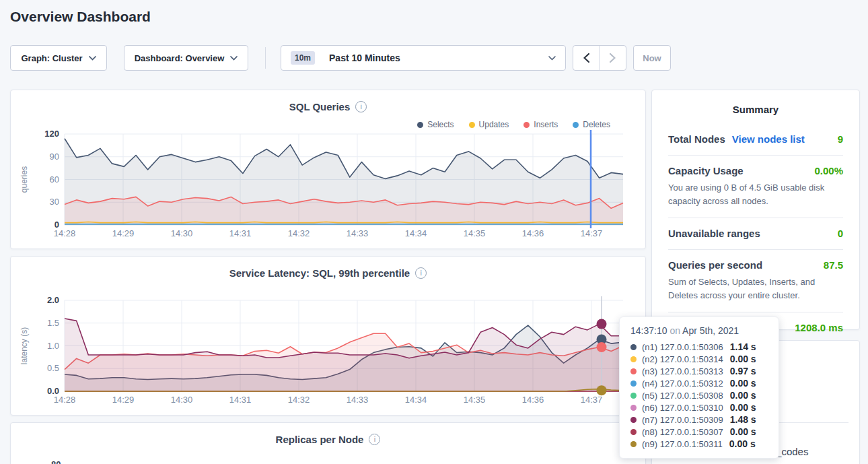 The image size is (868, 464). I want to click on tooltip-node-value: 1.14 s, so click(743, 347).